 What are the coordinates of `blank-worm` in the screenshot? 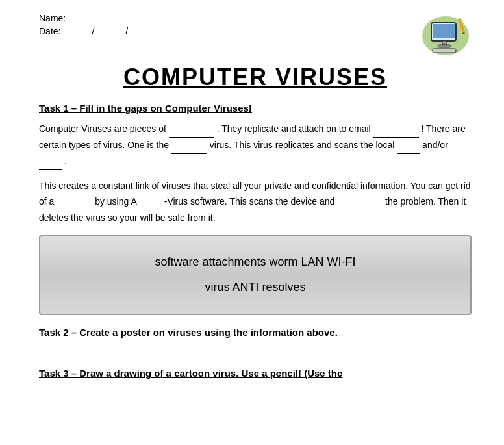 It's located at (190, 146).